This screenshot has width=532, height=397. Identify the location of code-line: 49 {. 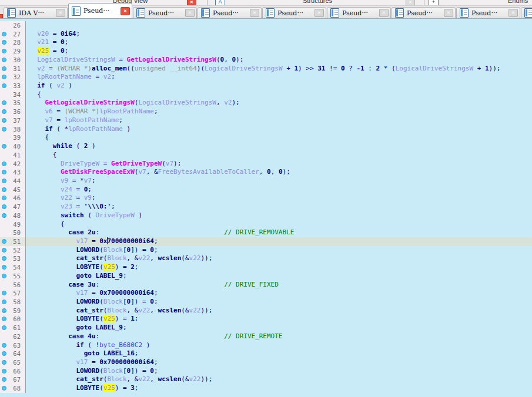
(266, 224).